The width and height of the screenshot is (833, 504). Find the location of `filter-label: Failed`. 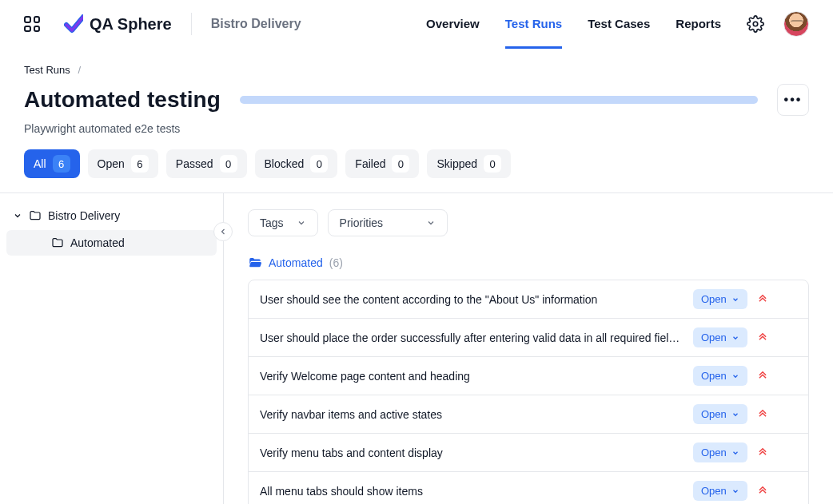

filter-label: Failed is located at coordinates (370, 164).